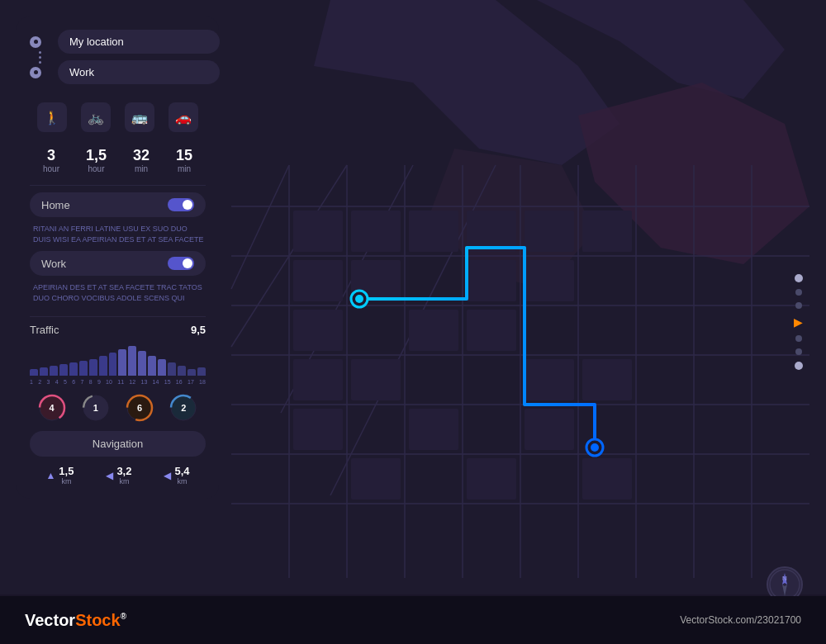  I want to click on traffic-row: Traffic 9,5, so click(117, 330).